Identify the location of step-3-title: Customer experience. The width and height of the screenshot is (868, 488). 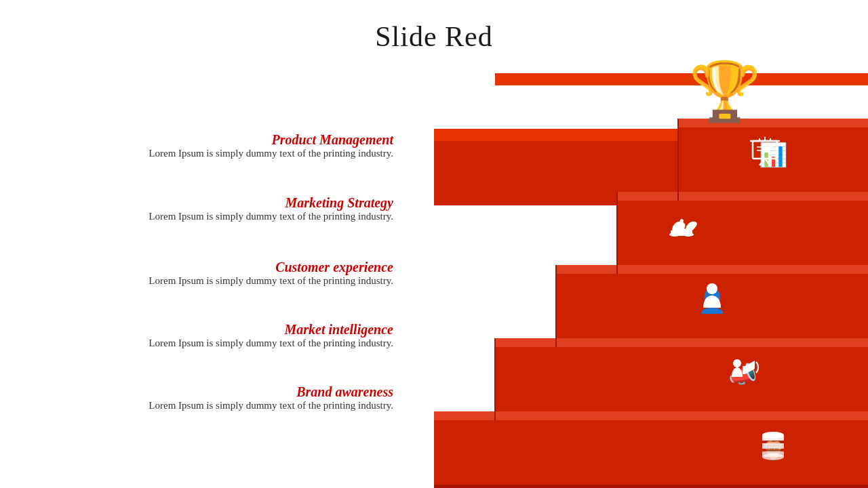
(271, 267).